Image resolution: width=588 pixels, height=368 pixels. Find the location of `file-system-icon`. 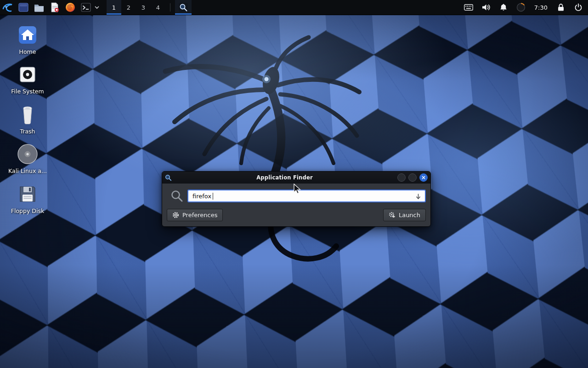

file-system-icon is located at coordinates (28, 75).